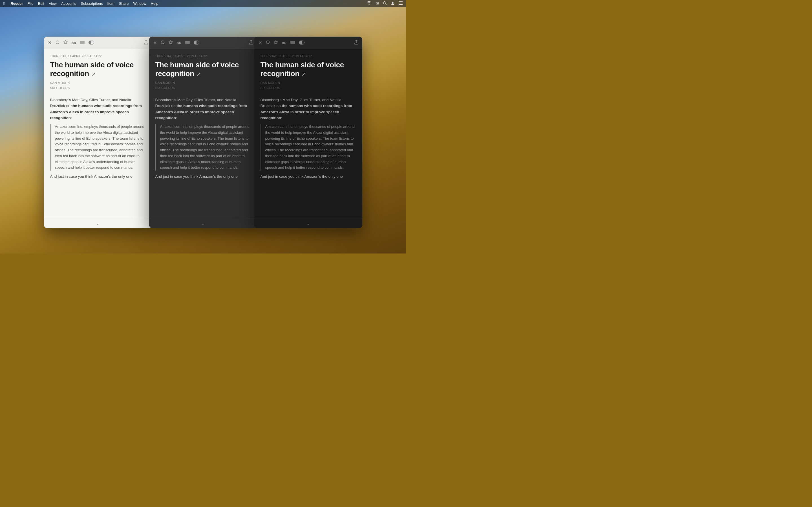  I want to click on card-content-dark: THURSDAY, 11 APRIL 2019 AT 14:22 The hum…, so click(308, 133).